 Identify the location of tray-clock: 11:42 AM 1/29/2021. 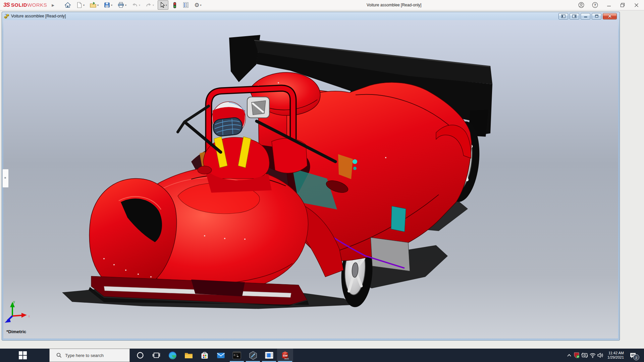
(613, 355).